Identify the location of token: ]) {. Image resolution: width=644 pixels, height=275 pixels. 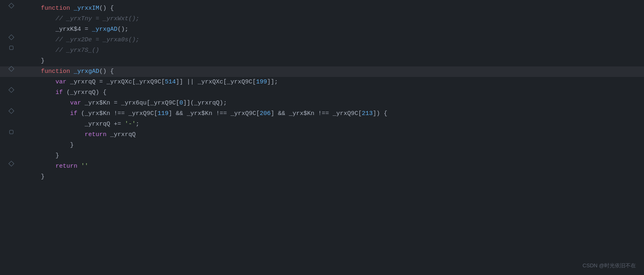
(380, 113).